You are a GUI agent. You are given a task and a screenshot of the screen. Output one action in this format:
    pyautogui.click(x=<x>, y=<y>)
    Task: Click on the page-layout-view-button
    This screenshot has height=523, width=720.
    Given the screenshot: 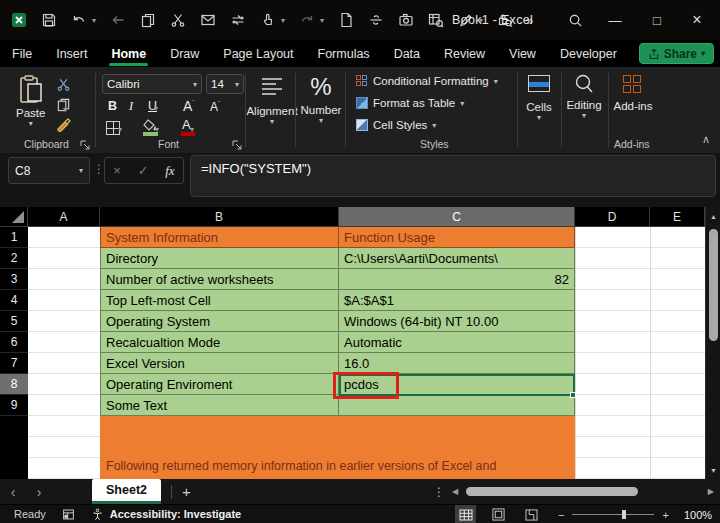 What is the action you would take?
    pyautogui.click(x=498, y=514)
    